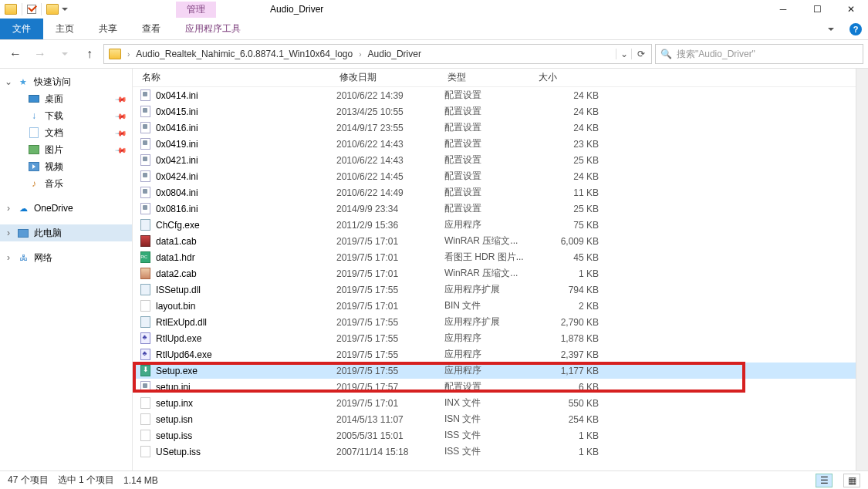 Image resolution: width=868 pixels, height=489 pixels. I want to click on file-row: setup.ini2019/7/5 17:57配置设置6 KB, so click(494, 387).